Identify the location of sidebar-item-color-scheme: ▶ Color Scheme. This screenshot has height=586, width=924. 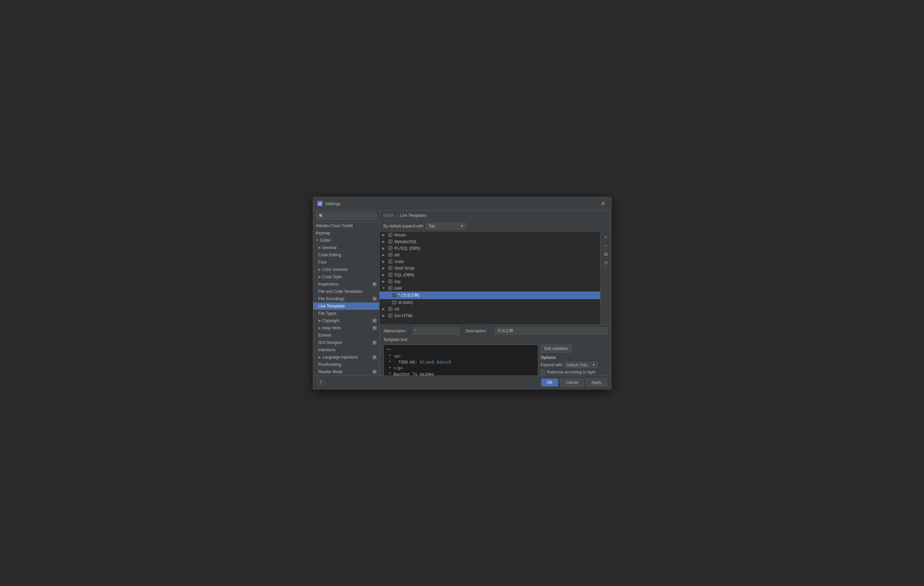
(346, 270).